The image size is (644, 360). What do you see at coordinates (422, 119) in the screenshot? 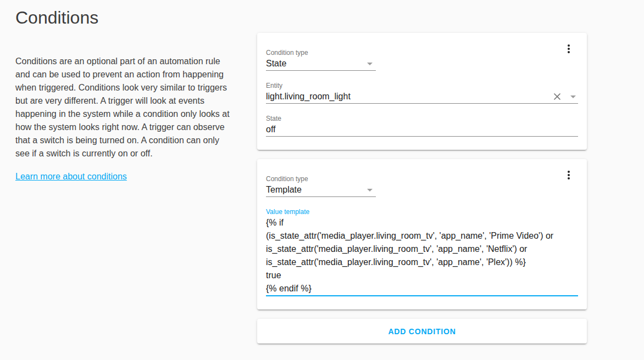
I see `state-label: State` at bounding box center [422, 119].